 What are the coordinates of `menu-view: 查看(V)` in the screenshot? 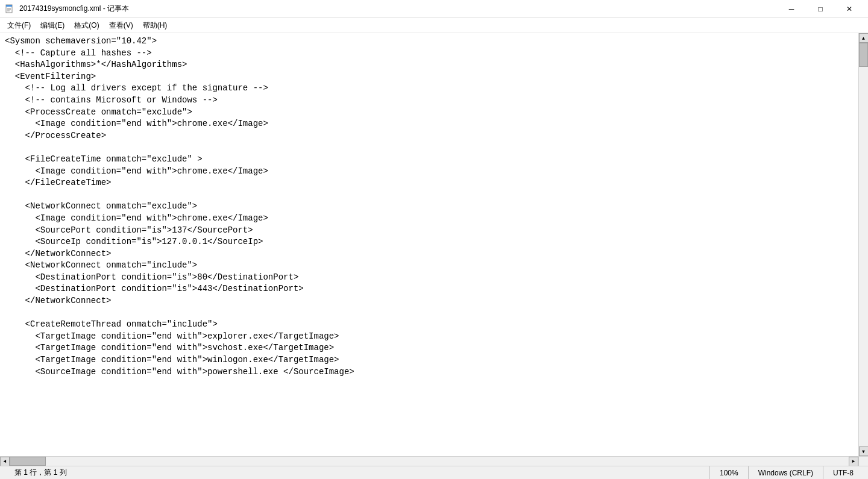 It's located at (121, 25).